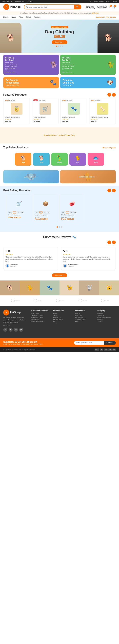  What do you see at coordinates (31, 177) in the screenshot?
I see `dog-food-banner: 🐶 All Dog Food →` at bounding box center [31, 177].